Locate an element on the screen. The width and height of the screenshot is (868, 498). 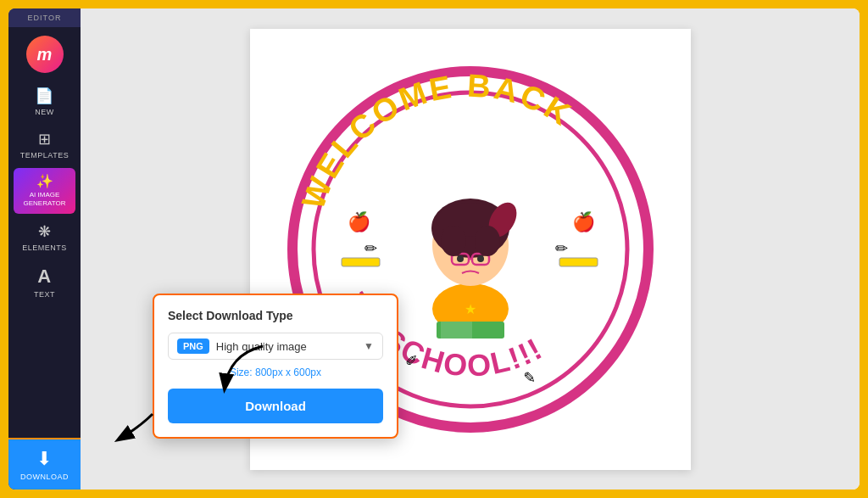
sidebar-item-elements-label: ELEMENTS is located at coordinates (44, 248).